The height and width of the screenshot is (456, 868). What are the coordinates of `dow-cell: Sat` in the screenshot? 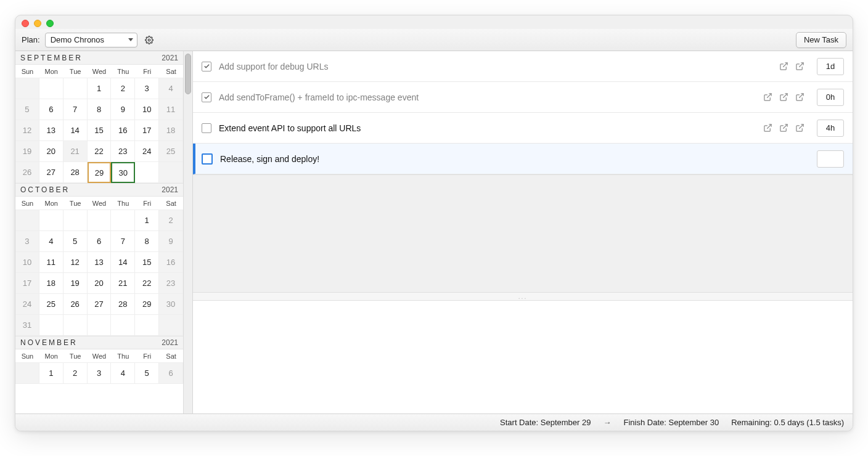 It's located at (171, 71).